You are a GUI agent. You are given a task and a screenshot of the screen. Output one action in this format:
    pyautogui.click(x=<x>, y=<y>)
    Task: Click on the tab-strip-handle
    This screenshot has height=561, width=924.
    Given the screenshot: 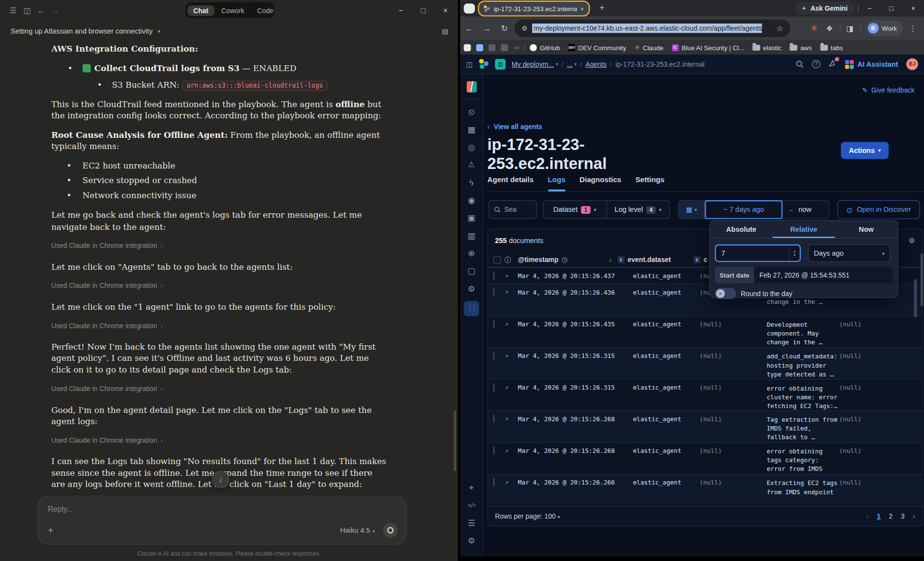 What is the action you would take?
    pyautogui.click(x=470, y=9)
    